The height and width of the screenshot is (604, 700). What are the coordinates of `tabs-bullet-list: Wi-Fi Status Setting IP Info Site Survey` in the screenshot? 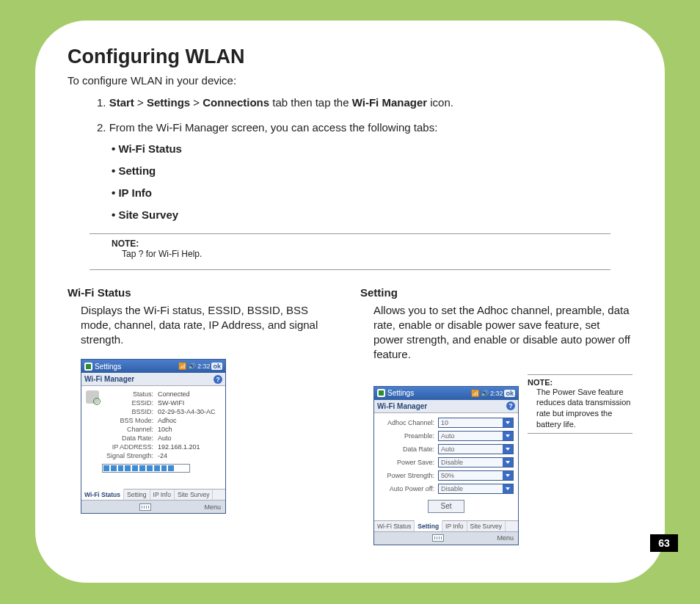 It's located at (372, 182).